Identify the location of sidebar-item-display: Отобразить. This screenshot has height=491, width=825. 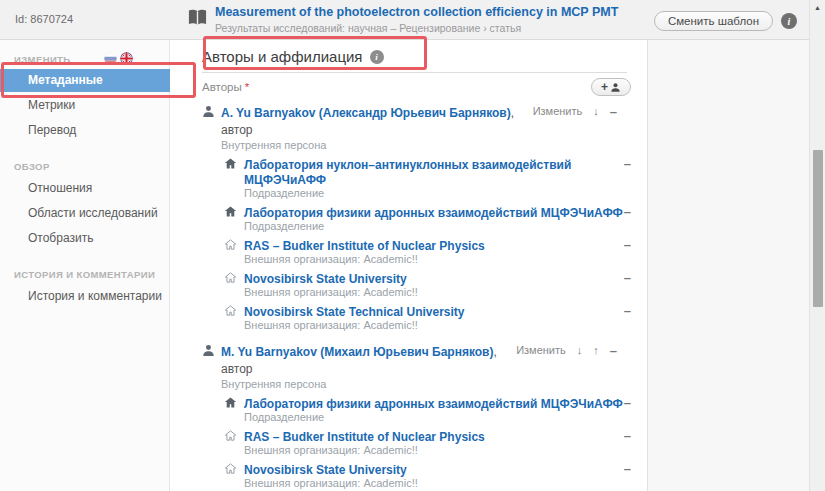
(84, 238).